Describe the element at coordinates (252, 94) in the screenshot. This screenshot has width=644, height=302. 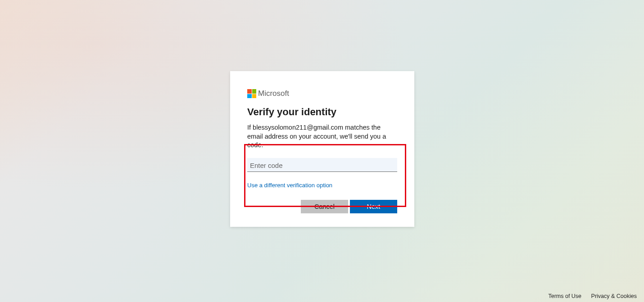
I see `microsoft-logo-icon` at that location.